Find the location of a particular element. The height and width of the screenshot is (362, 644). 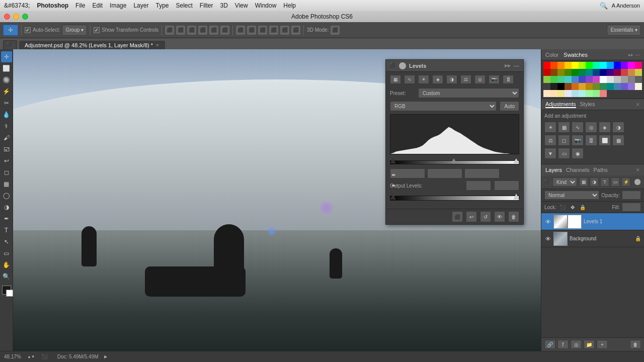

close-button is located at coordinates (7, 17).